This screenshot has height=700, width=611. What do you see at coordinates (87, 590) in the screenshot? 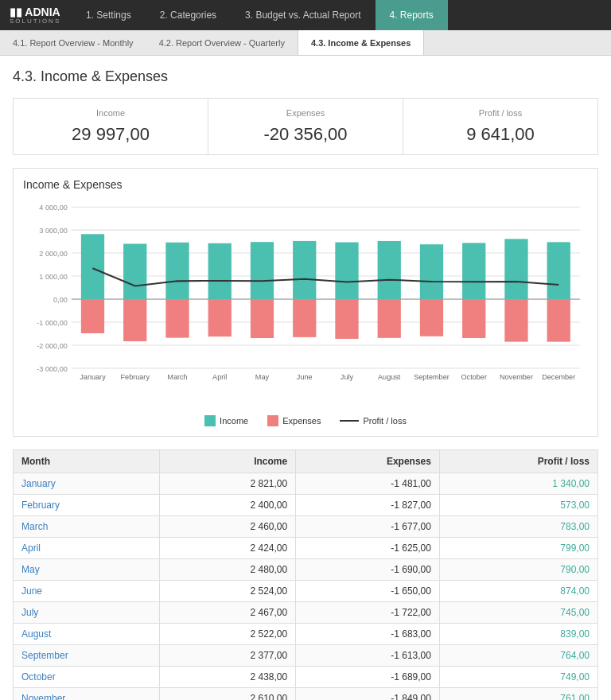
I see `cell-month: June` at bounding box center [87, 590].